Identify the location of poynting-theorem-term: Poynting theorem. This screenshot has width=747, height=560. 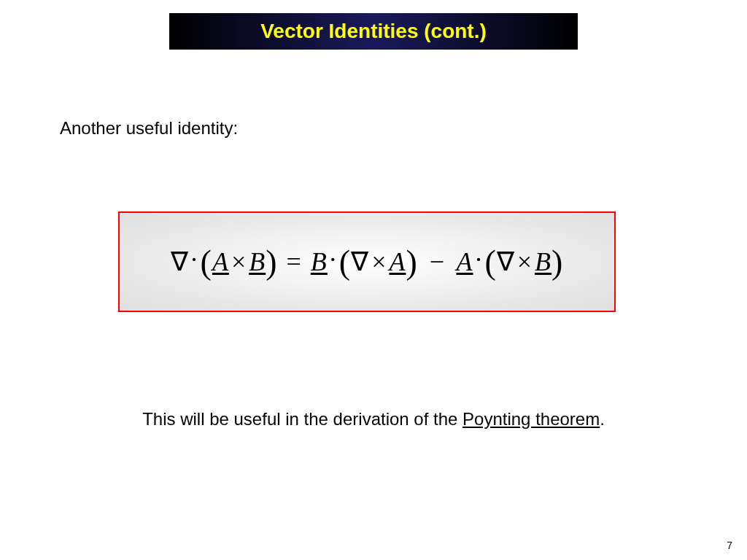
(531, 419).